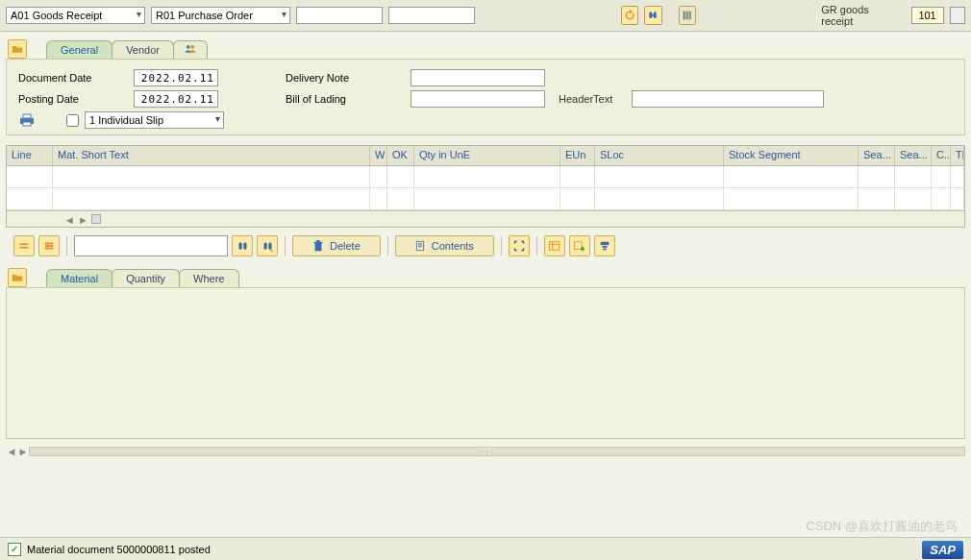  What do you see at coordinates (486, 97) in the screenshot?
I see `header-panel: Document Date Delivery Note Posting Date…` at bounding box center [486, 97].